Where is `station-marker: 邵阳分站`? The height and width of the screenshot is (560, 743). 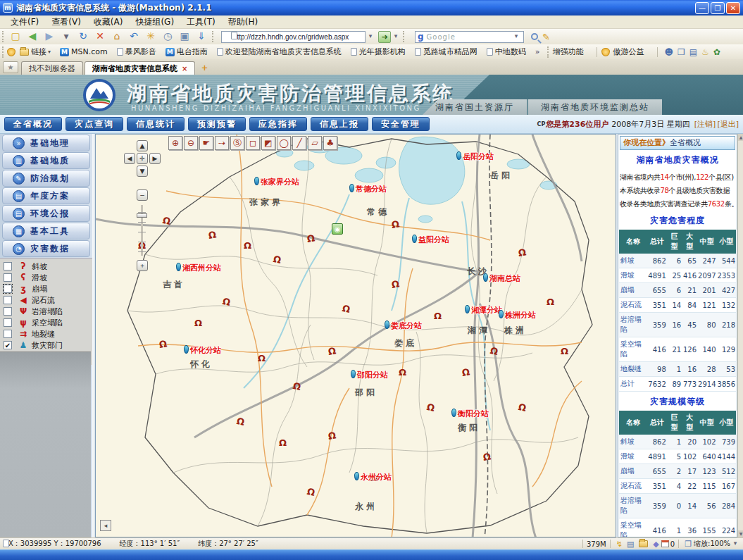 station-marker: 邵阳分站 is located at coordinates (369, 375).